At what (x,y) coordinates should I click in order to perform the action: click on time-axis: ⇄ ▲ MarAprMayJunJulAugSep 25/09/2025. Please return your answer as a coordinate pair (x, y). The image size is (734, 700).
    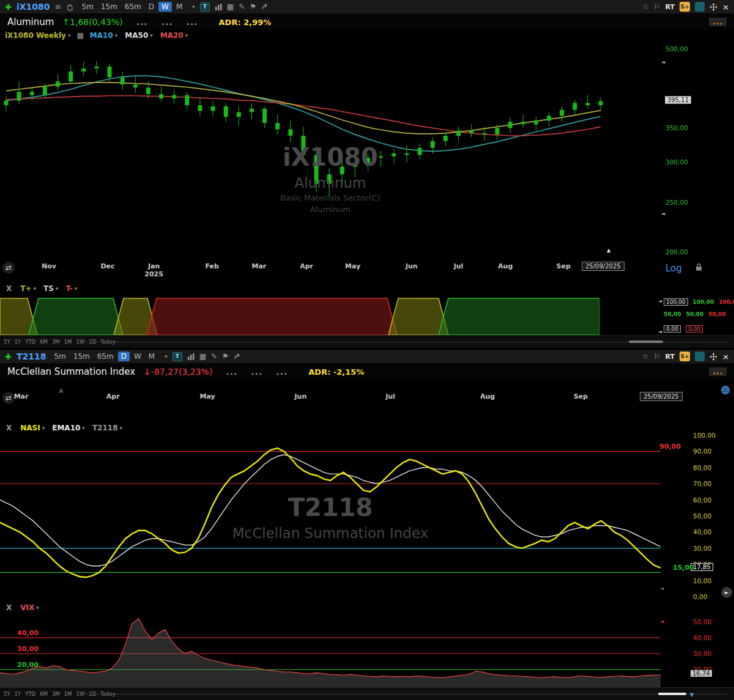
    Looking at the image, I should click on (367, 400).